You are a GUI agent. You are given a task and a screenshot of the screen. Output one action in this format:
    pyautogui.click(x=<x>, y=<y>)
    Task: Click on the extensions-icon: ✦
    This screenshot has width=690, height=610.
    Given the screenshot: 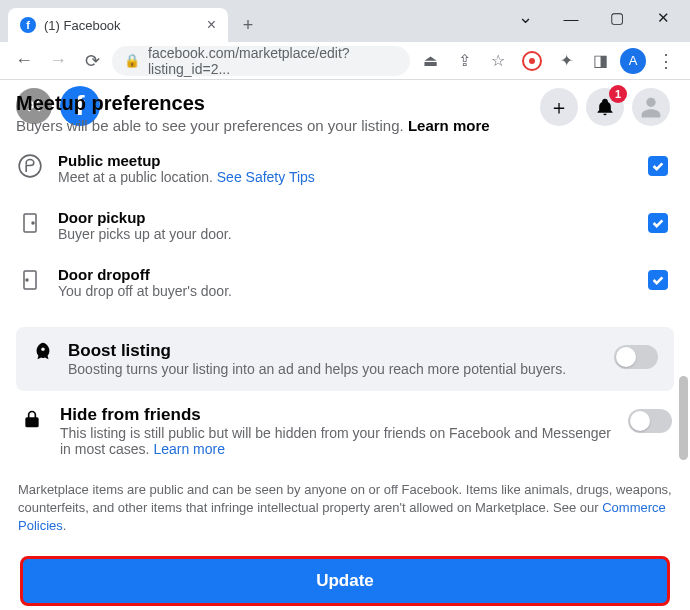 What is the action you would take?
    pyautogui.click(x=566, y=61)
    